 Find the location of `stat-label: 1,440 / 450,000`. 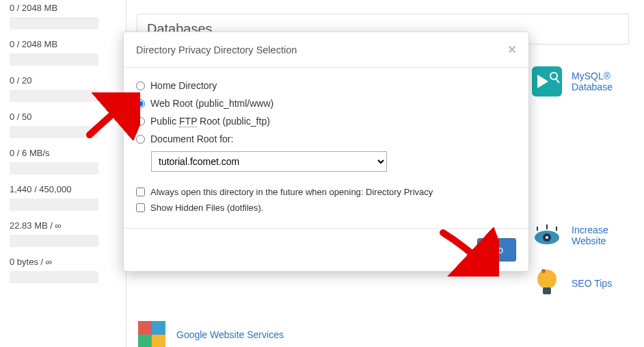

stat-label: 1,440 / 450,000 is located at coordinates (64, 190).